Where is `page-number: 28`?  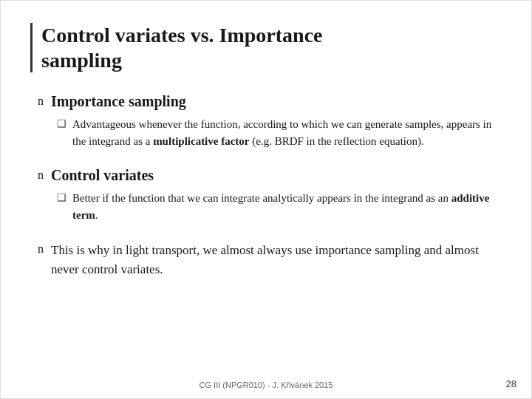
page-number: 28 is located at coordinates (511, 384).